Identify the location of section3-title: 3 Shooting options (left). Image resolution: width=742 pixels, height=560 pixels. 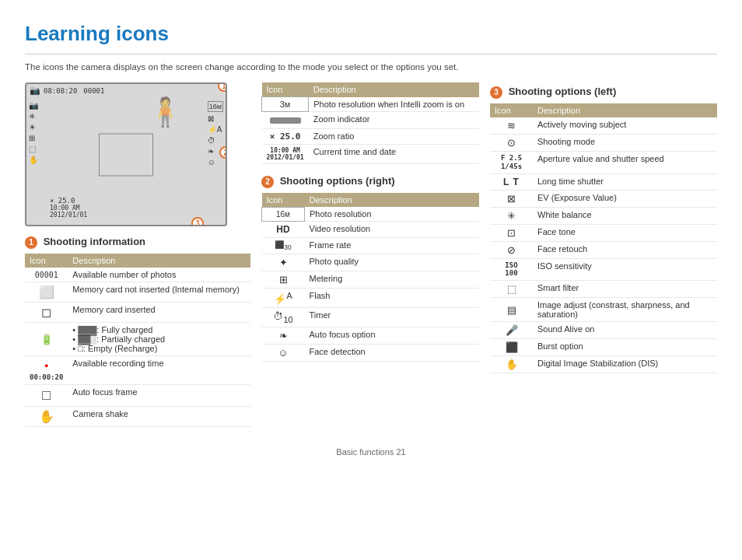
(604, 92).